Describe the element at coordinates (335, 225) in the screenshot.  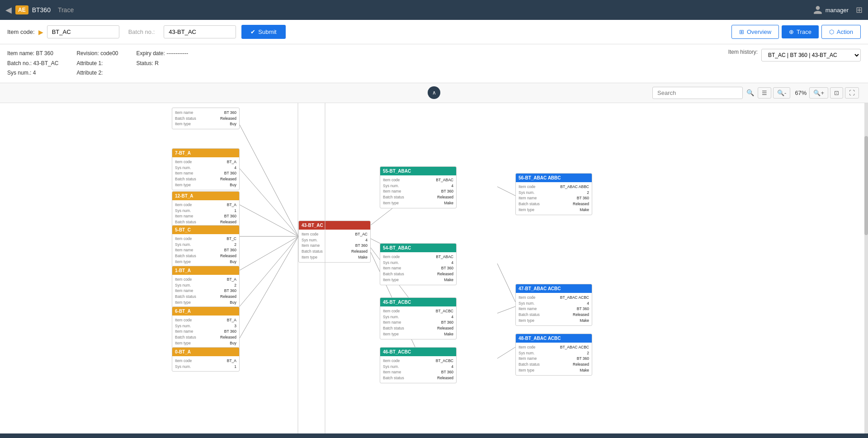
I see `node-43bt-ac-header: 43-BT_AC` at that location.